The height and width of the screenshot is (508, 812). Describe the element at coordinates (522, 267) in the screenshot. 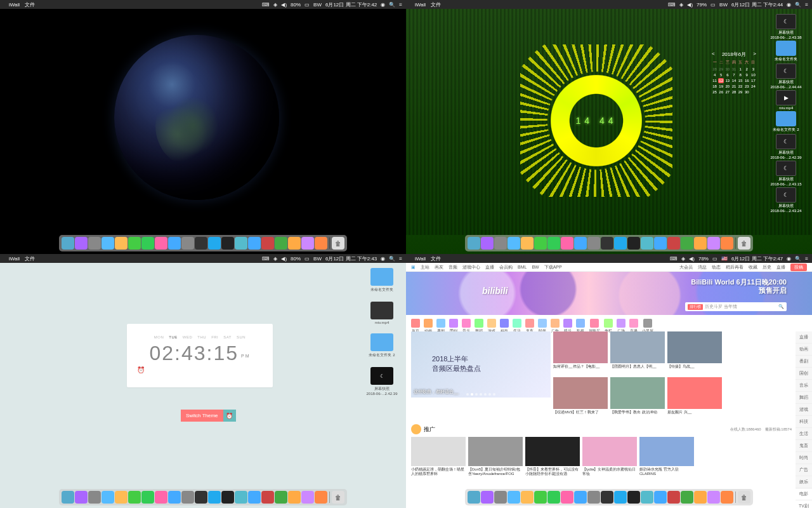

I see `nav-item: BML` at that location.